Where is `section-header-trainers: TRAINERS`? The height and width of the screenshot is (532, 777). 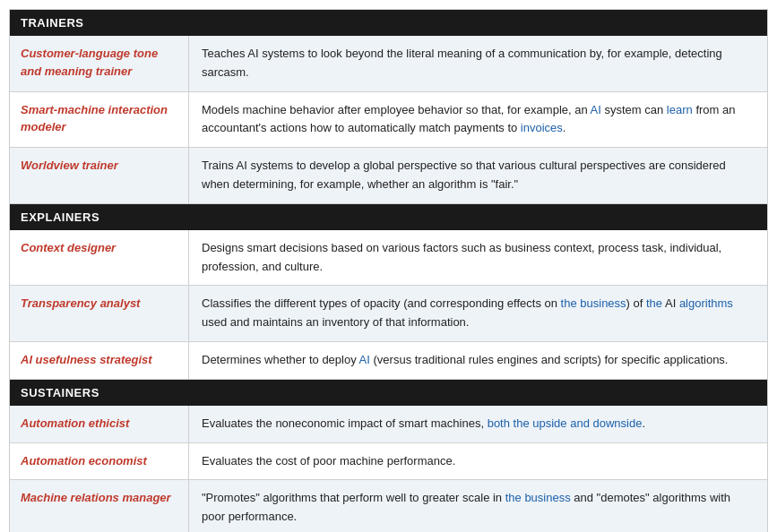 section-header-trainers: TRAINERS is located at coordinates (389, 23).